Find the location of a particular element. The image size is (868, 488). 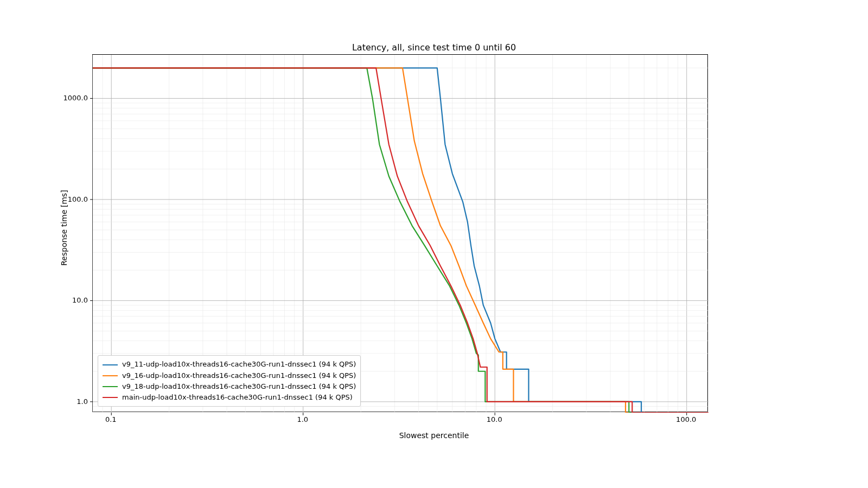

legend-entry: v9_11-udp-load10x-threads16-cache30G-run… is located at coordinates (229, 364).